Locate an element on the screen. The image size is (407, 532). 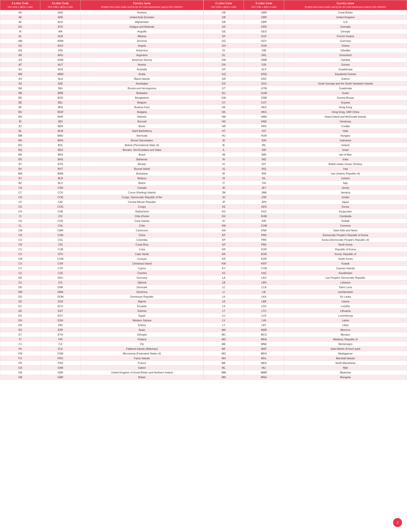
two-letter-code-cell: CL is located at coordinates (20, 226).